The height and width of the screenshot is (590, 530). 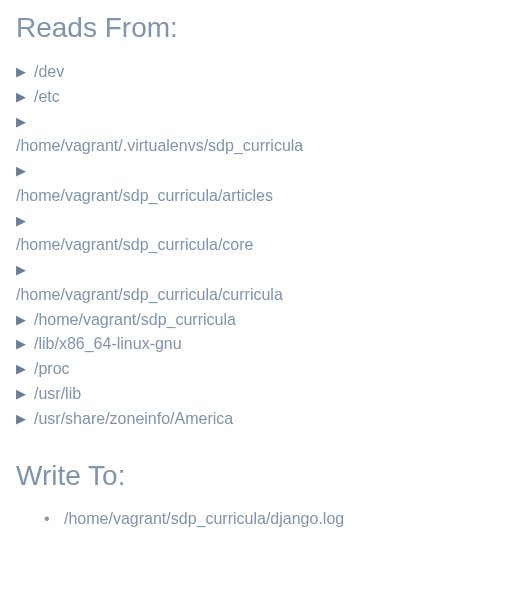 What do you see at coordinates (265, 146) in the screenshot?
I see `tree-item-path: /home/vagrant/.virtualenvs/sdp_curricula` at bounding box center [265, 146].